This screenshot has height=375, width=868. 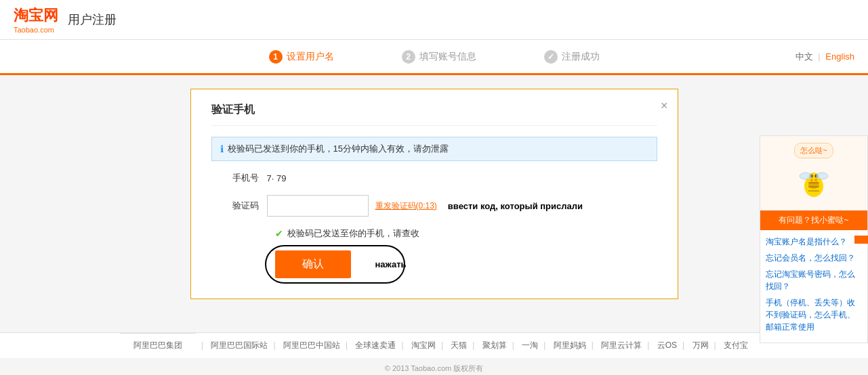 What do you see at coordinates (814, 221) in the screenshot?
I see `help-button: 有问题？找小蜜哒~` at bounding box center [814, 221].